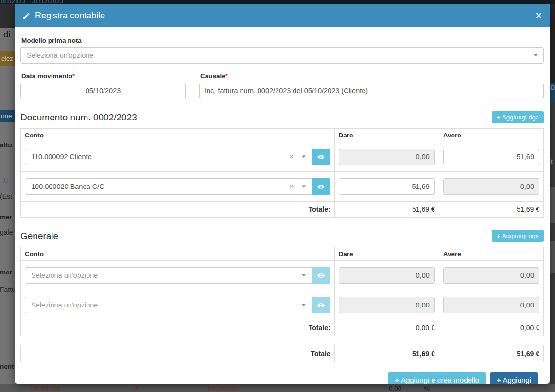 The width and height of the screenshot is (555, 392). What do you see at coordinates (387, 354) in the screenshot?
I see `summary-totale-dare: 51,69 €` at bounding box center [387, 354].